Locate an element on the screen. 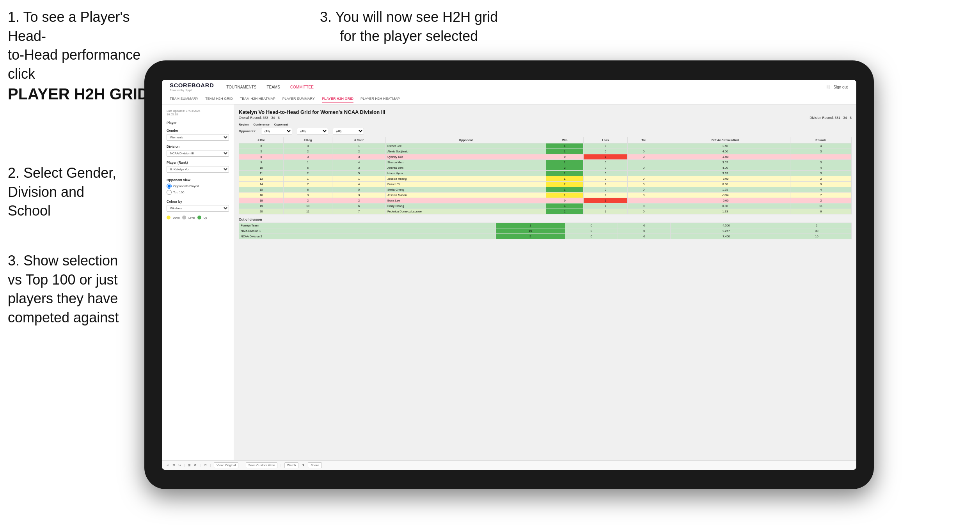 This screenshot has width=980, height=527. table-row: 1063Andrea York2004.004 is located at coordinates (545, 168).